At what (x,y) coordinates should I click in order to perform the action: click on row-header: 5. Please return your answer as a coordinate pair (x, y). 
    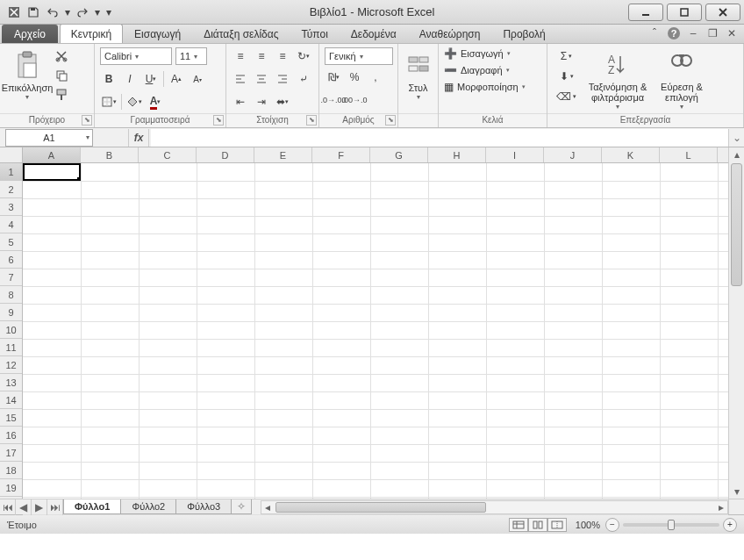
    Looking at the image, I should click on (11, 242).